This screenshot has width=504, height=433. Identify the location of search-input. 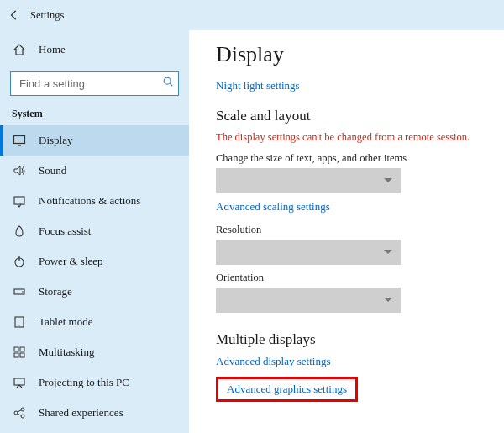
(90, 84).